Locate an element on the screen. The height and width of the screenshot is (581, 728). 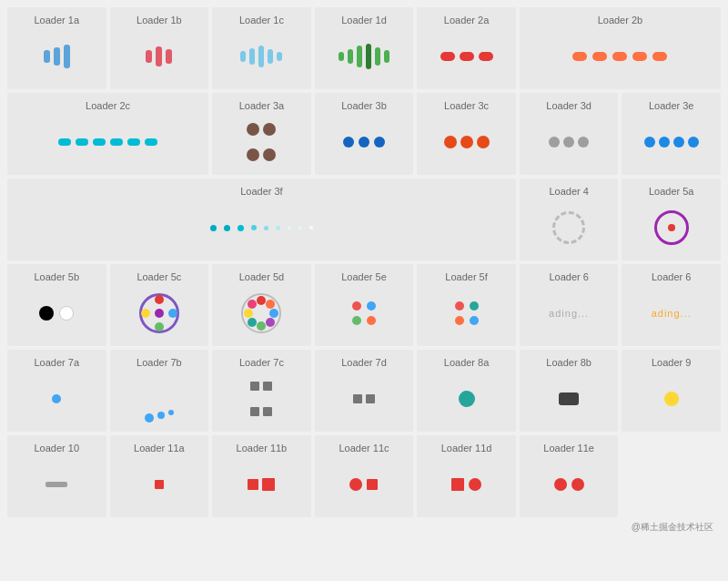
card-loader-8a: Loader 8a is located at coordinates (466, 391).